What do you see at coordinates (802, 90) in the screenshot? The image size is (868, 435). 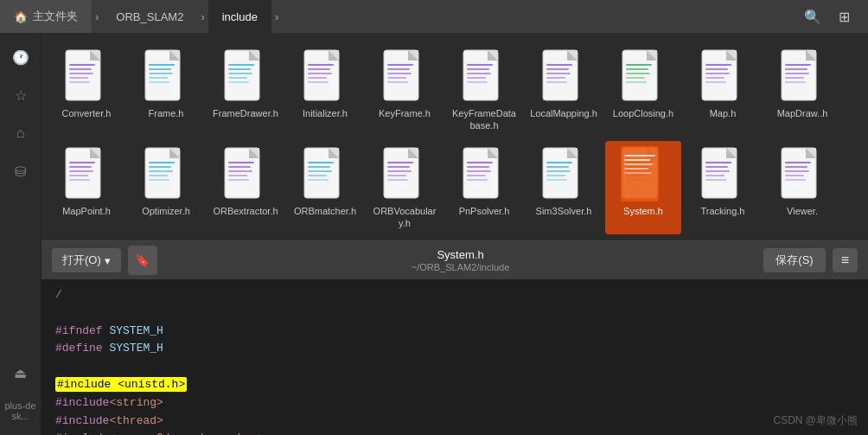 I see `file-item-mapdraw: MapDraw..h` at bounding box center [802, 90].